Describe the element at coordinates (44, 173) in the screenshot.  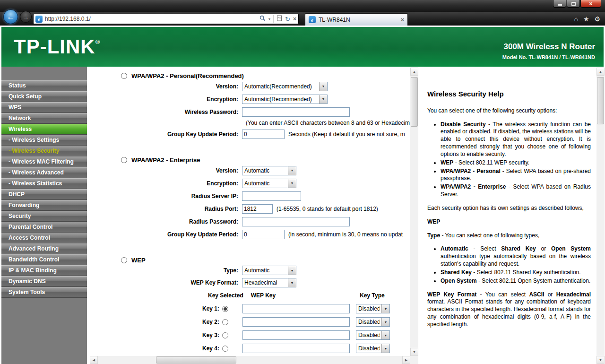
I see `sidebar-item-wireless-advanced: - Wireless Advanced` at that location.